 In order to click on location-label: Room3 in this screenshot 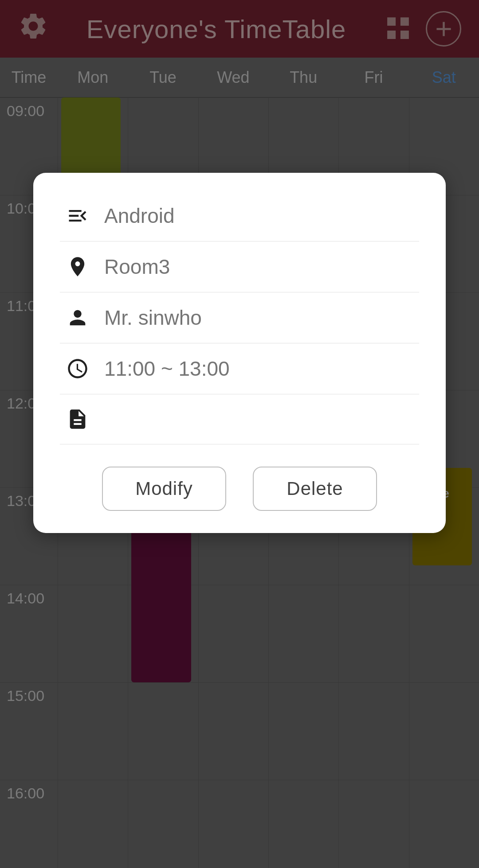, I will do `click(137, 267)`.